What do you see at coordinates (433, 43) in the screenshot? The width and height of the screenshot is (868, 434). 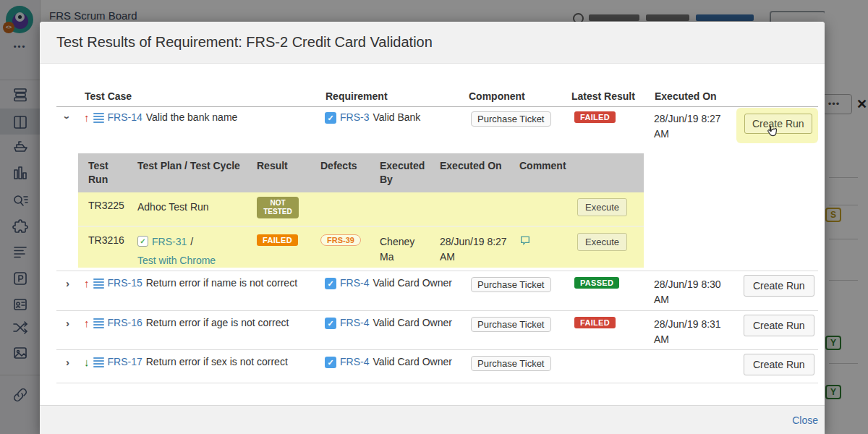 I see `dialog-header: Test Results of Requirement: FRS-2 Credi…` at bounding box center [433, 43].